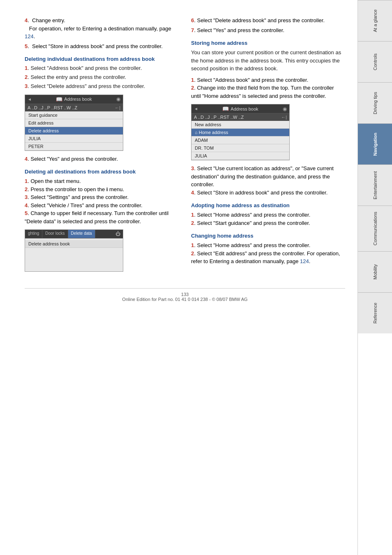  Describe the element at coordinates (26, 46) in the screenshot. I see `step-num-5: 5` at that location.